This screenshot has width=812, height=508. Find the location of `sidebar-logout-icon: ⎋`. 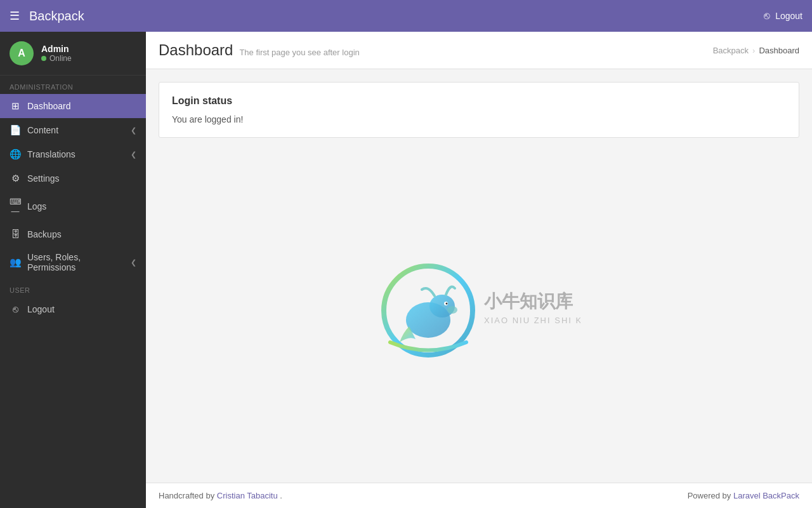

sidebar-logout-icon: ⎋ is located at coordinates (15, 309).